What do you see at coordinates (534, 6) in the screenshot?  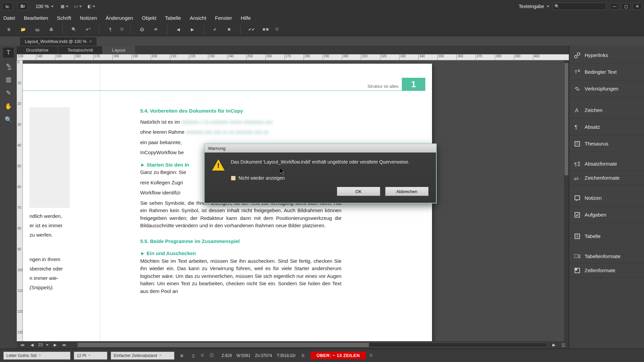 I see `workspace-switcher: Texteingabe` at bounding box center [534, 6].